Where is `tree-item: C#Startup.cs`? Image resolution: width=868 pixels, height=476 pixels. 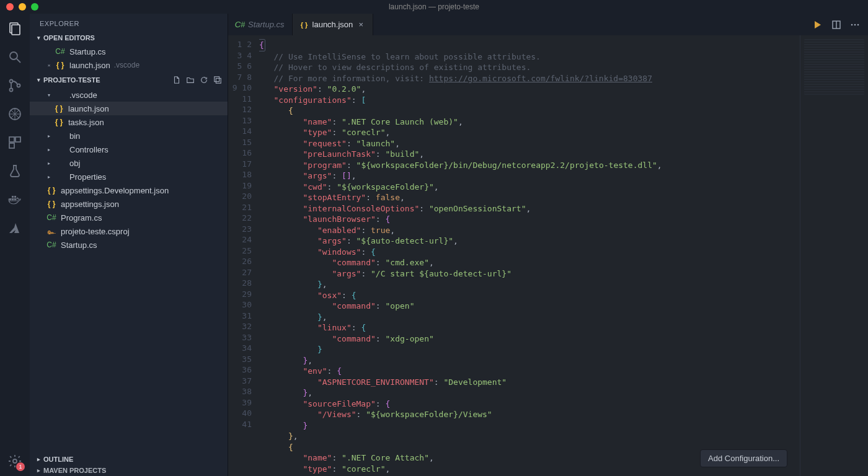 tree-item: C#Startup.cs is located at coordinates (129, 245).